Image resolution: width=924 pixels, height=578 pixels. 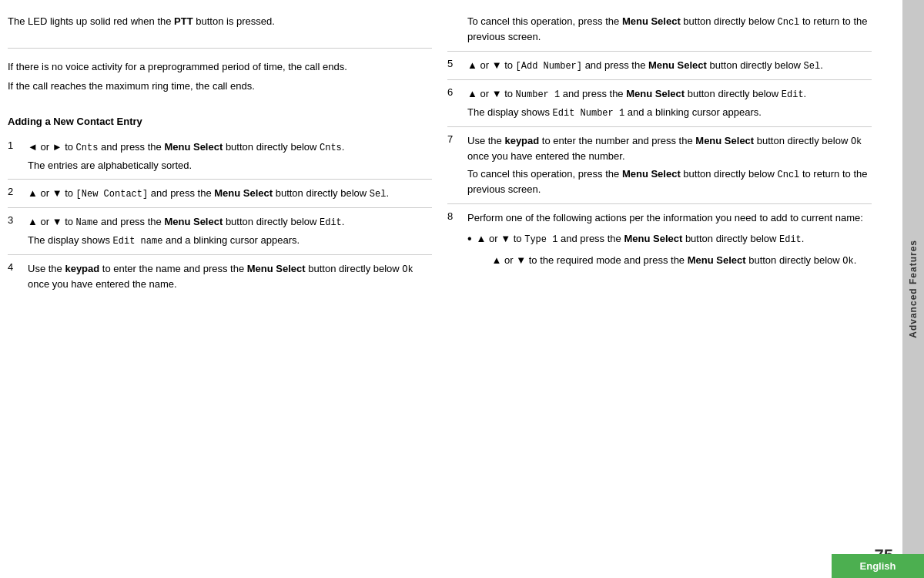 What do you see at coordinates (220, 86) in the screenshot?
I see `intro-para-3: If the call reaches the maximum ring tim…` at bounding box center [220, 86].